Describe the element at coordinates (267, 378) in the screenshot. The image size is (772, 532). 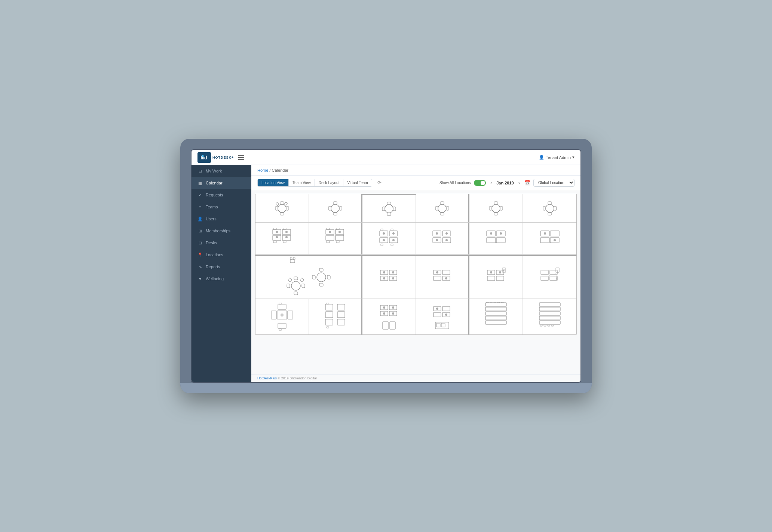
I see `footer-brand-link: HotDeskPlus` at that location.